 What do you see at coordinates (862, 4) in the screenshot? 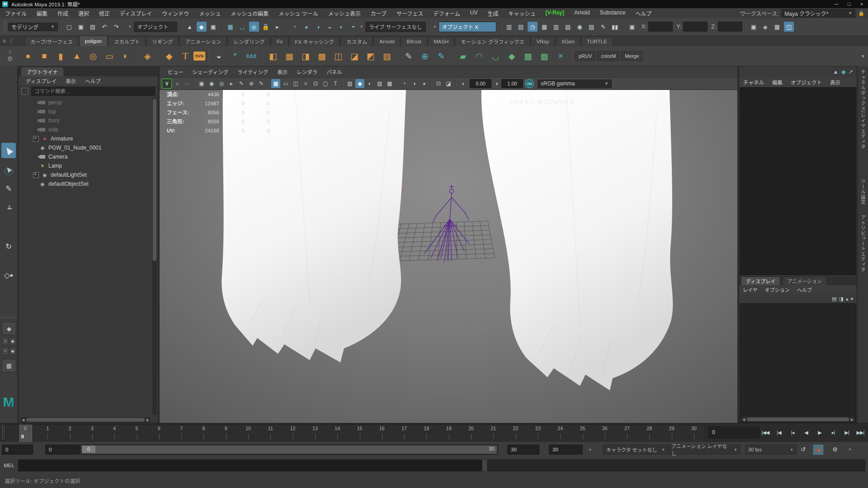
I see `close-button: ×` at bounding box center [862, 4].